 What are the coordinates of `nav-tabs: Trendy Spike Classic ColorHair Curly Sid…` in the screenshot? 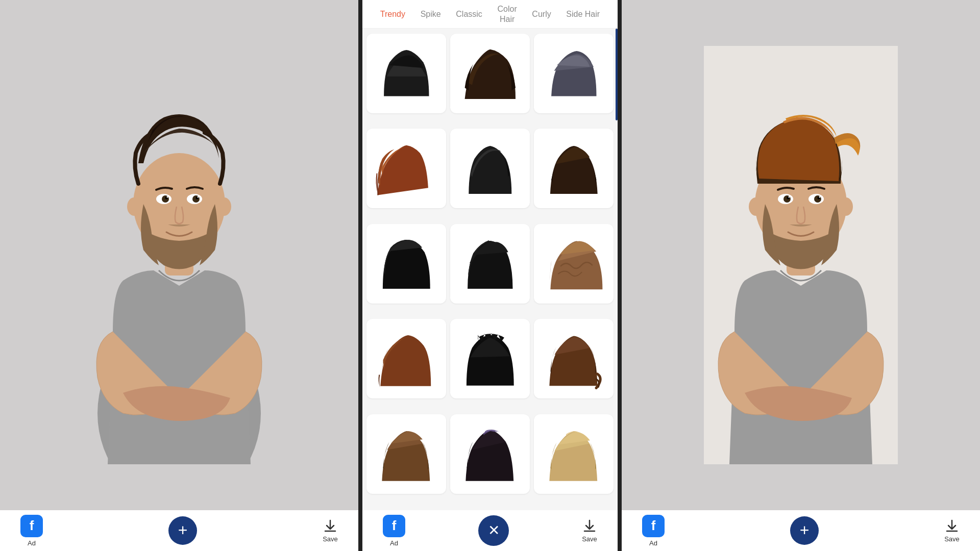 It's located at (490, 14).